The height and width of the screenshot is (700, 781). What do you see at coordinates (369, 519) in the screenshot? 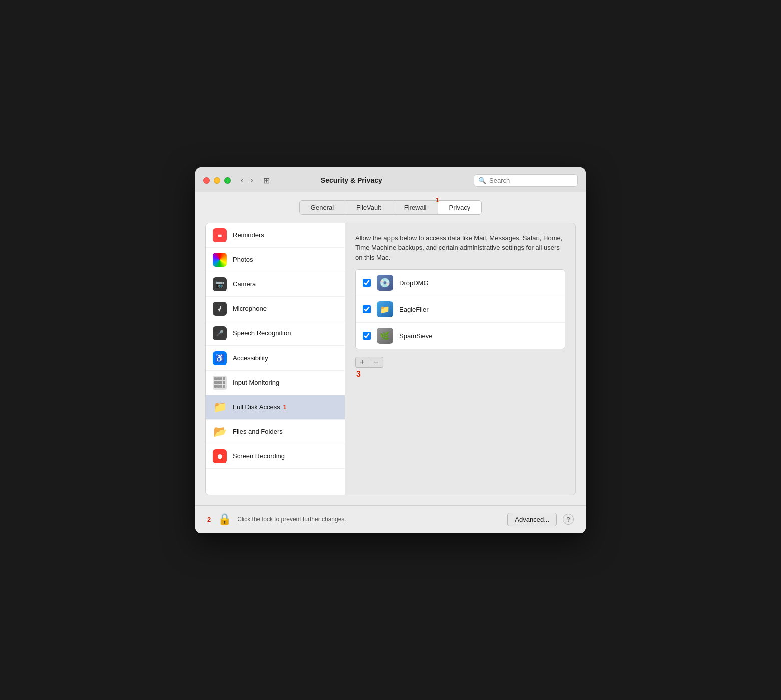
I see `lock-text: Click the lock to prevent further change…` at bounding box center [369, 519].